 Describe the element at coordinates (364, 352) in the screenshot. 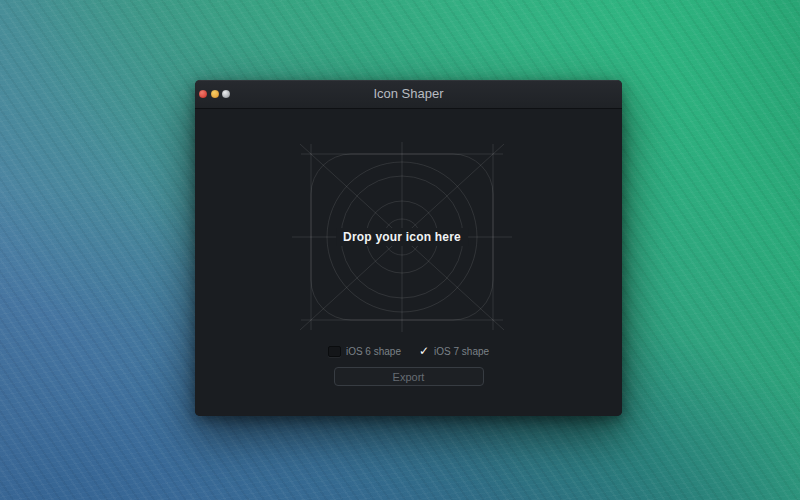

I see `checkbox-ios6-shape: ✓ iOS 6 shape` at that location.